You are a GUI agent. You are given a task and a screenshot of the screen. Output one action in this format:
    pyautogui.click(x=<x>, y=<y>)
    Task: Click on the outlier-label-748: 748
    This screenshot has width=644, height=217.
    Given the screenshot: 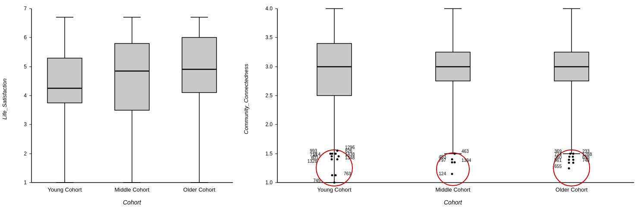 What is the action you would take?
    pyautogui.click(x=586, y=160)
    